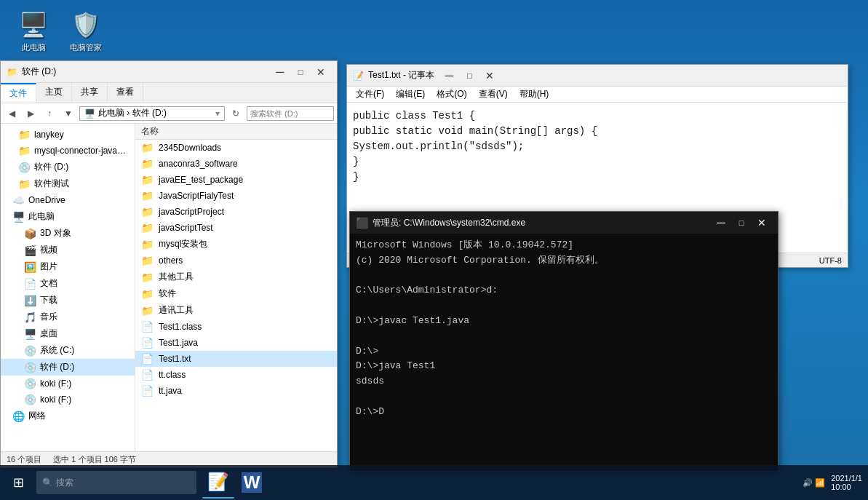 This screenshot has height=500, width=868. What do you see at coordinates (741, 223) in the screenshot?
I see `cmd-maximize-button: □` at bounding box center [741, 223].